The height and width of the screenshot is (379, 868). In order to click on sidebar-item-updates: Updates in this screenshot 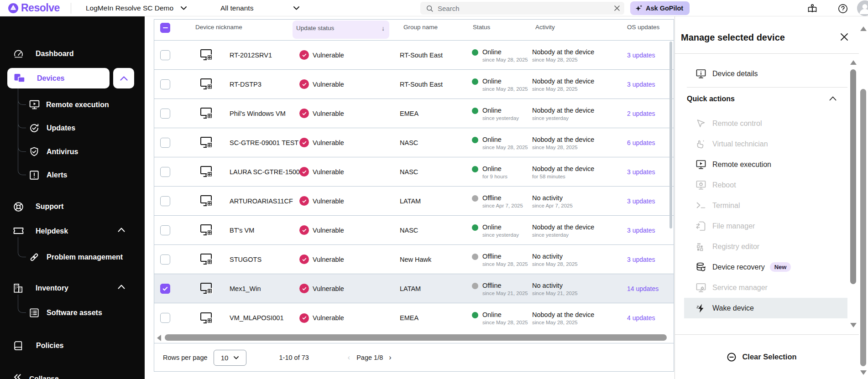, I will do `click(52, 128)`.